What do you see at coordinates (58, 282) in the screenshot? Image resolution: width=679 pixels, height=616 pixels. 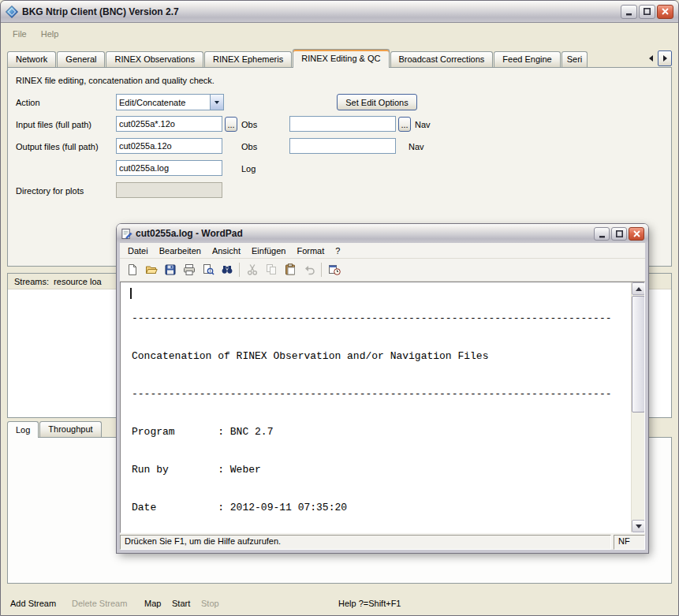 I see `streams-label: Streams: resource loa` at bounding box center [58, 282].